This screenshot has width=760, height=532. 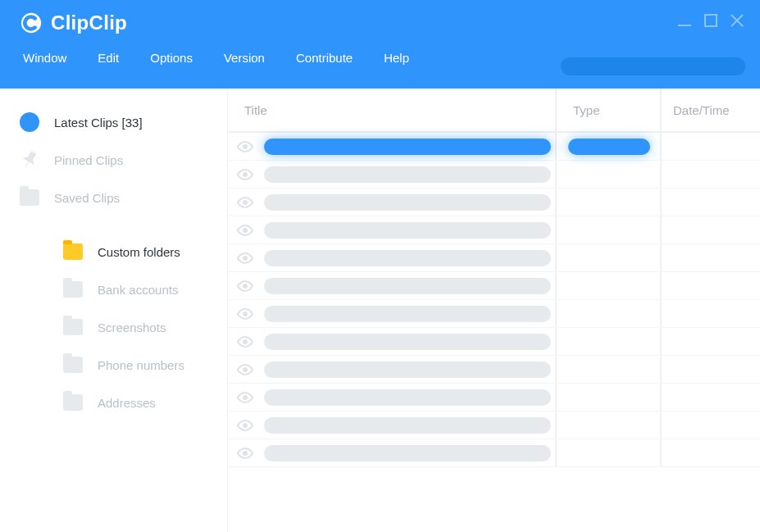 What do you see at coordinates (737, 22) in the screenshot?
I see `close-button` at bounding box center [737, 22].